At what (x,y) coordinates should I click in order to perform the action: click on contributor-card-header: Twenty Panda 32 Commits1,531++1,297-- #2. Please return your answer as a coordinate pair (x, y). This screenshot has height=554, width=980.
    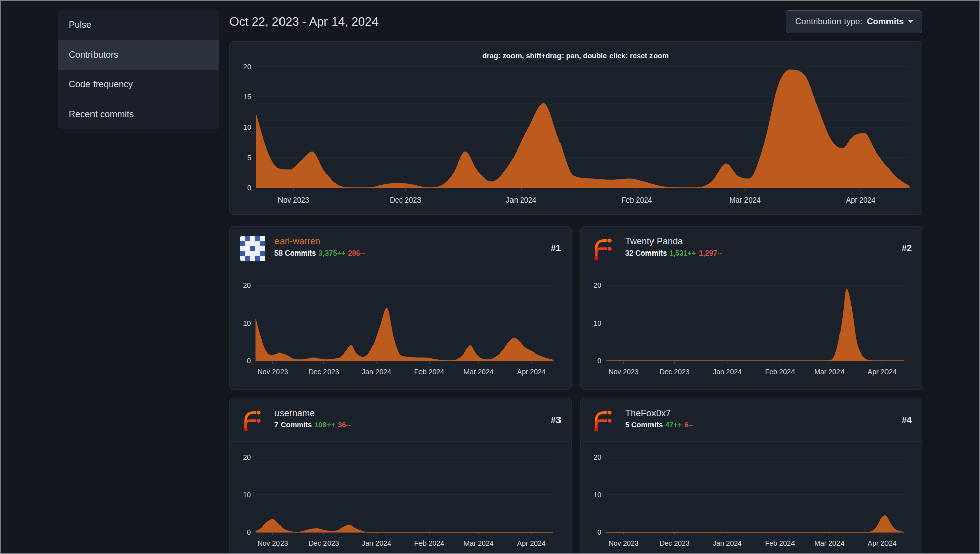
    Looking at the image, I should click on (751, 248).